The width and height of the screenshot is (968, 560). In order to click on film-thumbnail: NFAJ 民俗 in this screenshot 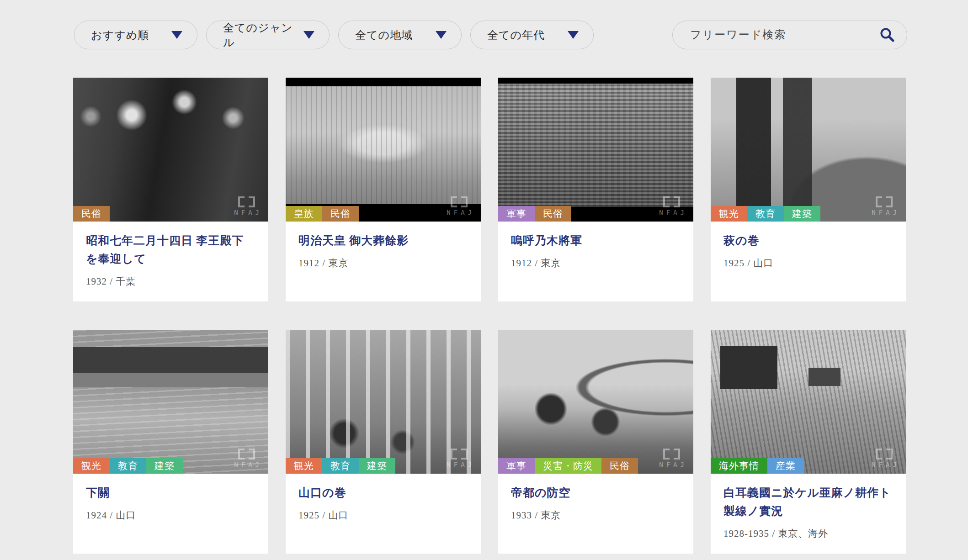, I will do `click(171, 150)`.